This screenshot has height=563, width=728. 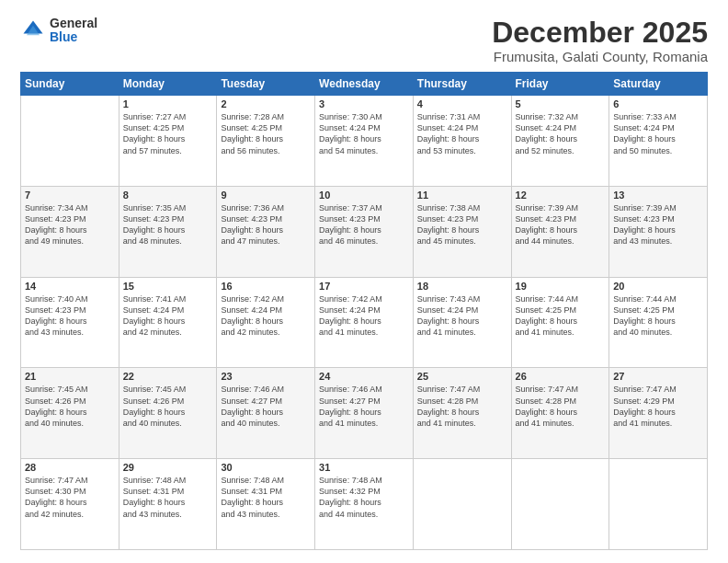 What do you see at coordinates (167, 142) in the screenshot?
I see `calendar-cell: 1Sunrise: 7:27 AMSunset: 4:25 PMDaylight…` at bounding box center [167, 142].